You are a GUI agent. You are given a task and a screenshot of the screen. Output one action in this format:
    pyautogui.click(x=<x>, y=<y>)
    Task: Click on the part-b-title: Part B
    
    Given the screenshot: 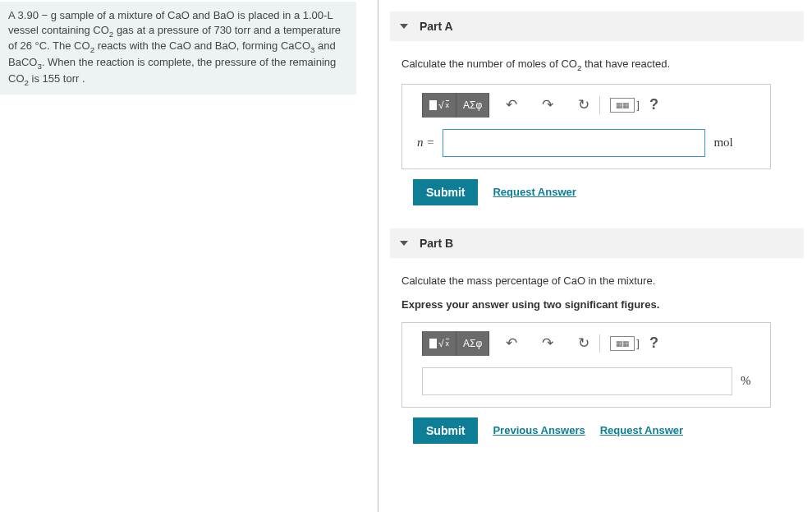 What is the action you would take?
    pyautogui.click(x=437, y=243)
    